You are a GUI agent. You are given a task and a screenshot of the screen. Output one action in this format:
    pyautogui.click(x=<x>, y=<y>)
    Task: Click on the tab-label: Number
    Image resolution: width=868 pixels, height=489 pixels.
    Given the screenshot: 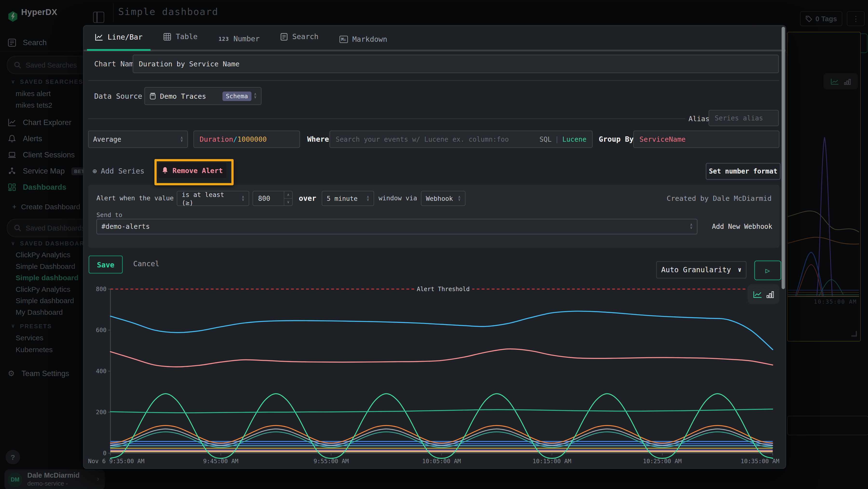 What is the action you would take?
    pyautogui.click(x=247, y=38)
    